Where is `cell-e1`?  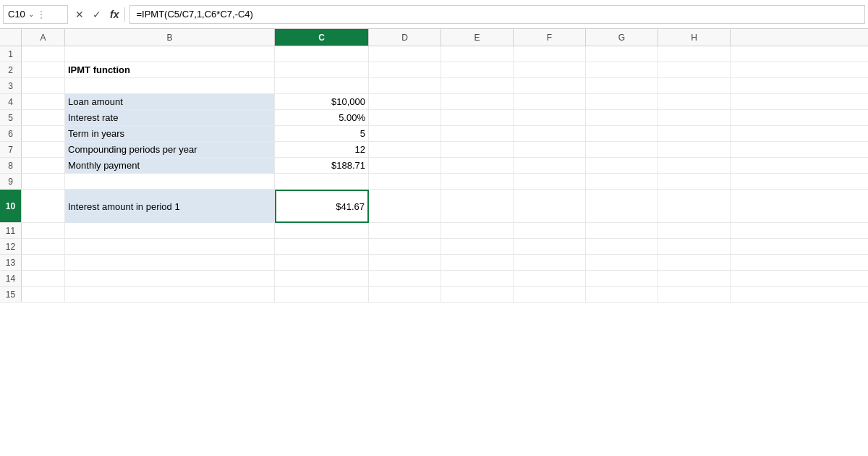 cell-e1 is located at coordinates (477, 54).